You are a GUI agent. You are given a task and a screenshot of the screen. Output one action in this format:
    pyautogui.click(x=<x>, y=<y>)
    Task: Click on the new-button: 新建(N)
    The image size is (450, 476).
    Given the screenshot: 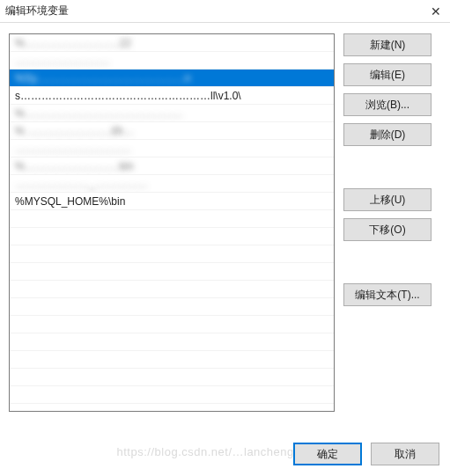 What is the action you would take?
    pyautogui.click(x=387, y=45)
    